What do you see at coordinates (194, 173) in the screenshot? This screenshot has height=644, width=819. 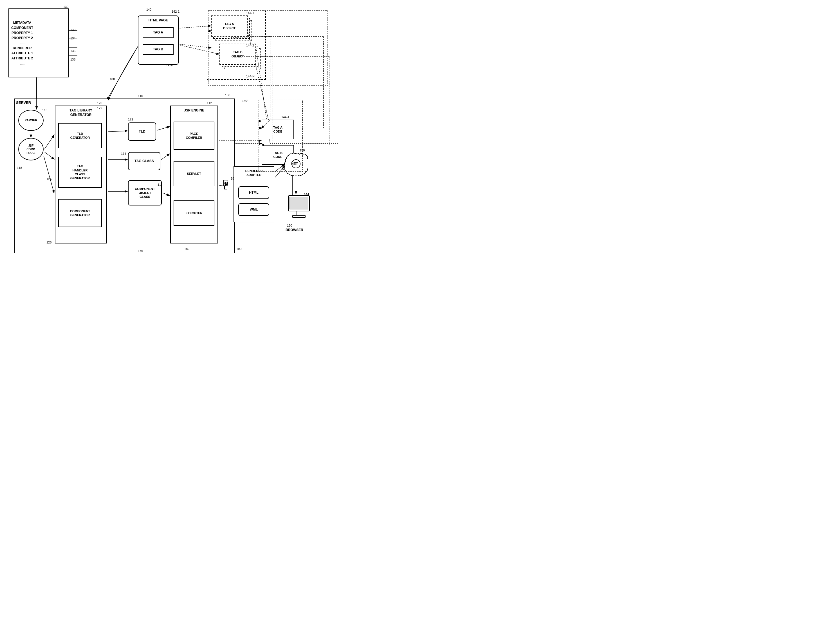 I see `servlet-label: SERVLET` at bounding box center [194, 173].